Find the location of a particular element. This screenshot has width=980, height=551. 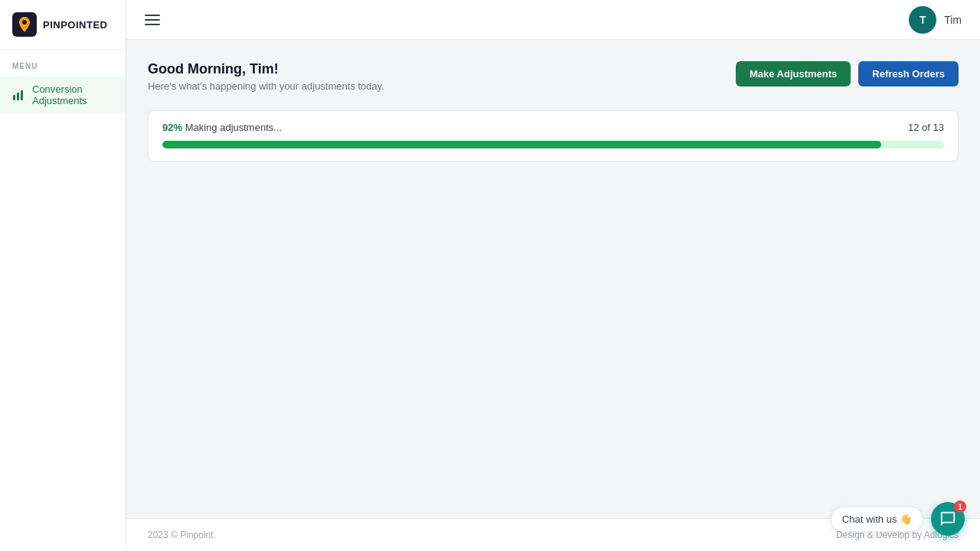

footer-copyright: 2023 © Pinpoint. is located at coordinates (182, 535).